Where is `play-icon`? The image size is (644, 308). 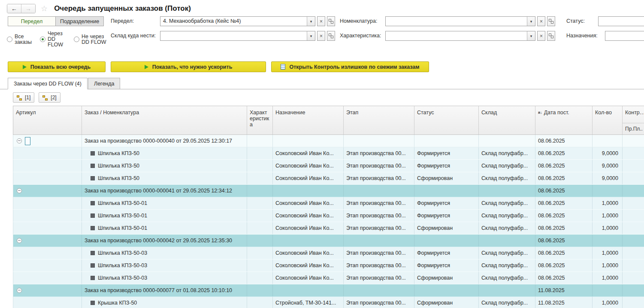 play-icon is located at coordinates (25, 67).